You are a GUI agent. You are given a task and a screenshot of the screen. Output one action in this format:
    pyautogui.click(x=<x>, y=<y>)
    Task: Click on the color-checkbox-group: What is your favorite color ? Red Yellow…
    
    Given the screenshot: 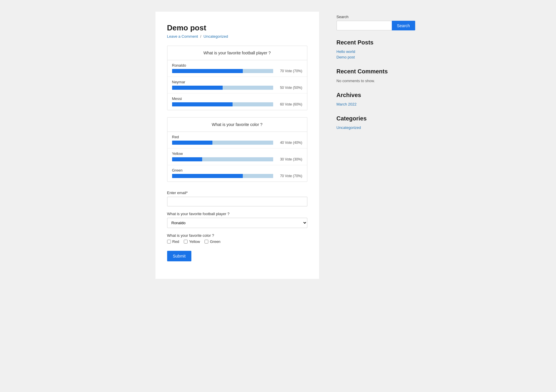 What is the action you would take?
    pyautogui.click(x=237, y=239)
    